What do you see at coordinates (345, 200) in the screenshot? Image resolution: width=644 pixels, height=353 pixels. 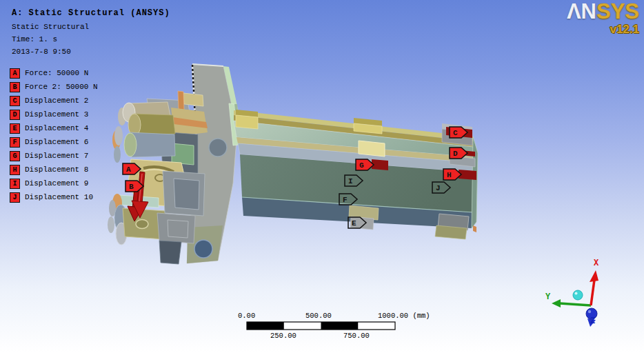 I see `svg-text: F` at bounding box center [345, 200].